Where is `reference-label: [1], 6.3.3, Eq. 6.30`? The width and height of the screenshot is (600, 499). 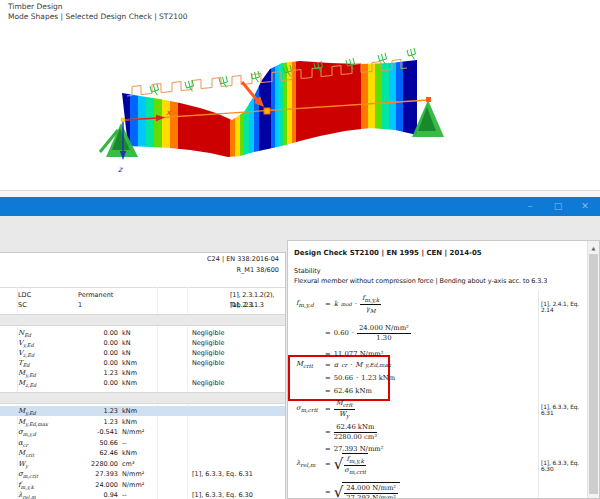
reference-label: [1], 6.3.3, Eq. 6.30 is located at coordinates (564, 466).